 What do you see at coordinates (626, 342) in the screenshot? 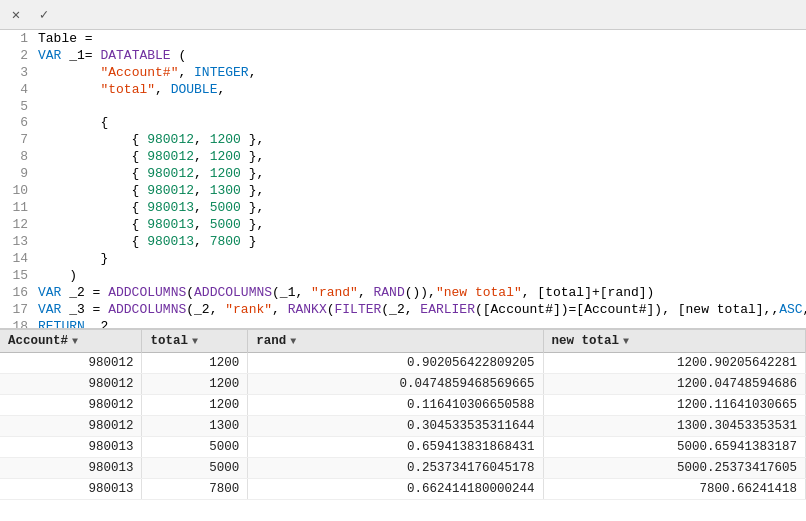
I see `filter-icon-newtotal: ▼` at bounding box center [626, 342].